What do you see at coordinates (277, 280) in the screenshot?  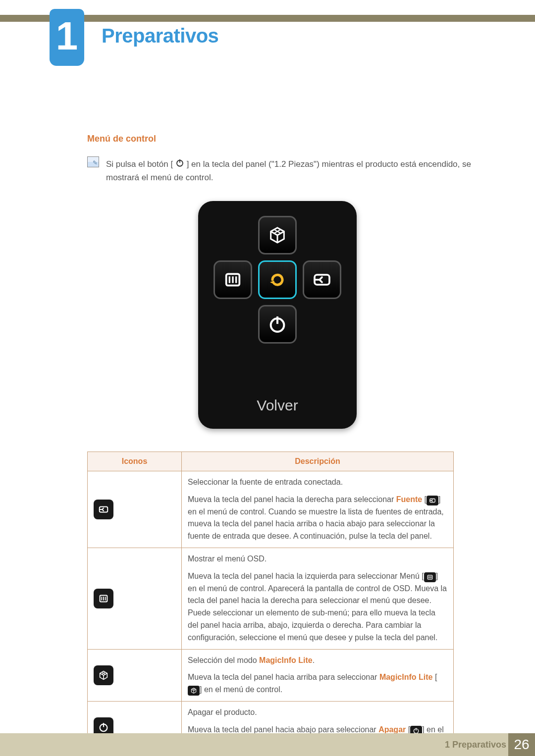 I see `control-menu-grid` at bounding box center [277, 280].